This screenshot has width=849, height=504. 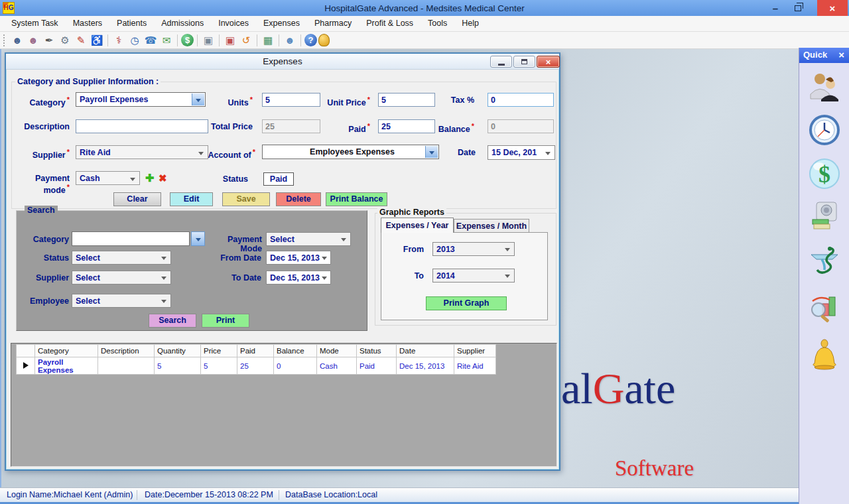 I want to click on tax-input, so click(x=521, y=99).